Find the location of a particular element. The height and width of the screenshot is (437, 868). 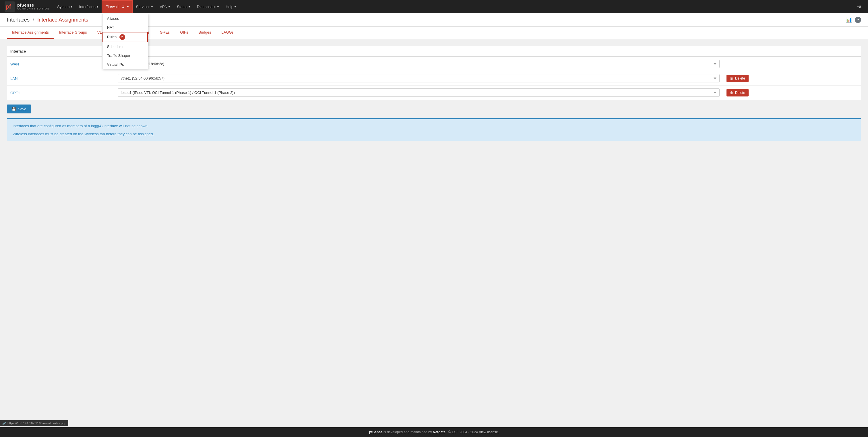

breadcrumb-current: Interface Assignments is located at coordinates (63, 20).